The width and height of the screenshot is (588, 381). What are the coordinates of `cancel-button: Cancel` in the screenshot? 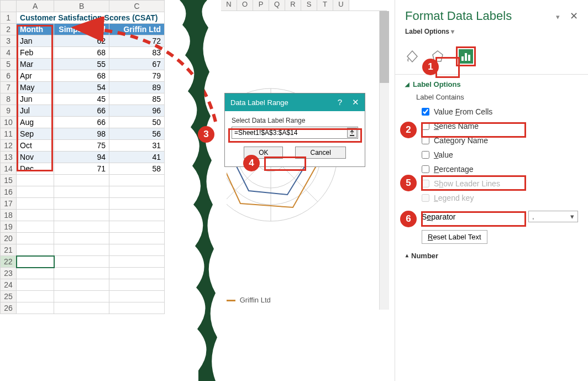 It's located at (321, 153).